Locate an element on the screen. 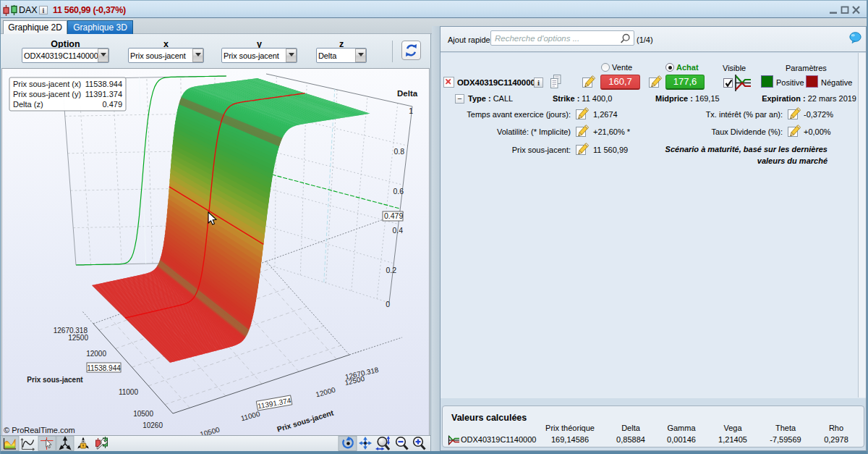 The height and width of the screenshot is (454, 868). svg-text: © ProRealTime.com is located at coordinates (39, 430).